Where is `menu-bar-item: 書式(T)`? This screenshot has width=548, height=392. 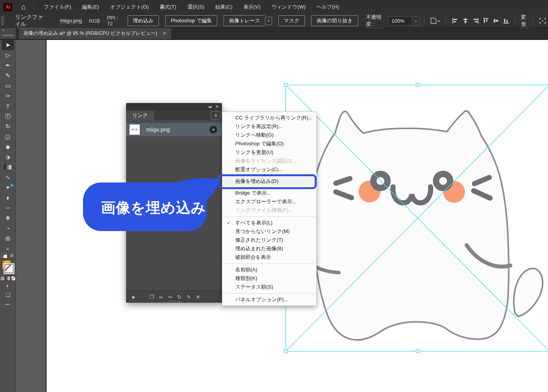
menu-bar-item: 書式(T) is located at coordinates (168, 7).